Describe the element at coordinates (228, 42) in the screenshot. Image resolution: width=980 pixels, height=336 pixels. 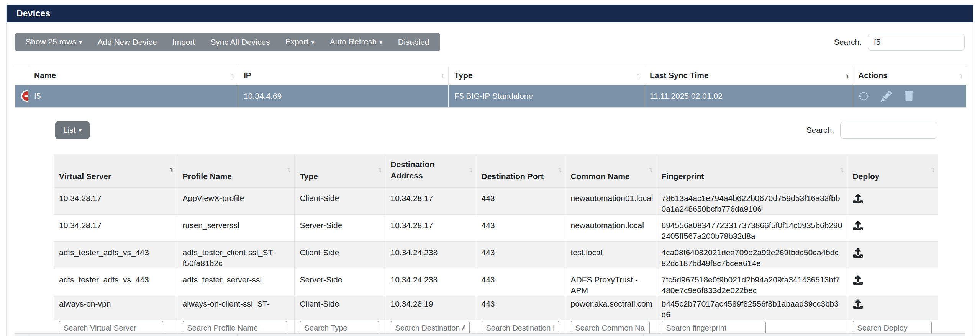
I see `toolbar-button-group: Show 25 rows▾ Add New Device Import Sync…` at that location.